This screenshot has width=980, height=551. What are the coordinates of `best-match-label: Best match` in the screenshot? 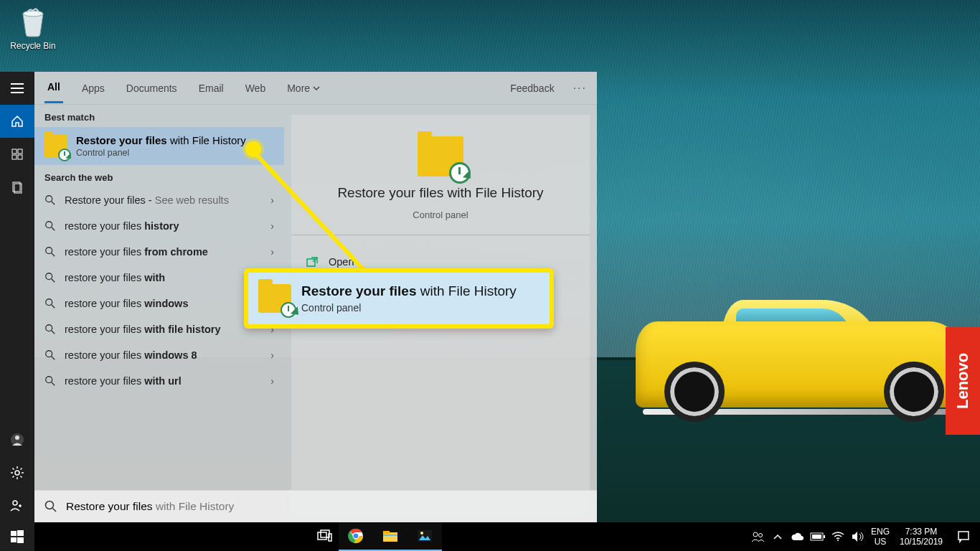 It's located at (159, 116).